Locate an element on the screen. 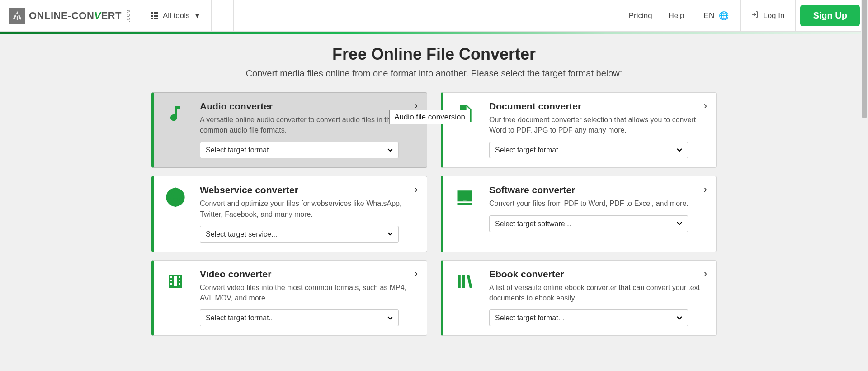 This screenshot has width=868, height=371. login-link: Log In is located at coordinates (768, 15).